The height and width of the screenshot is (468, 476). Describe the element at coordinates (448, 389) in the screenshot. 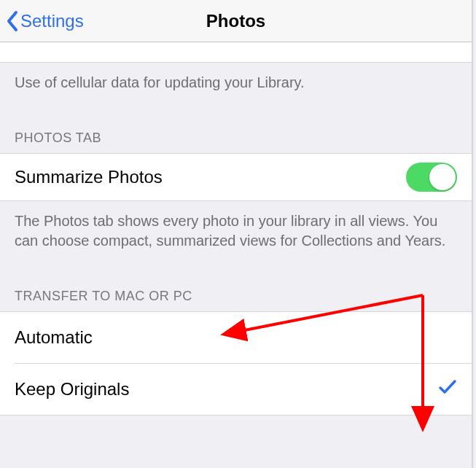

I see `checkmark-icon` at that location.